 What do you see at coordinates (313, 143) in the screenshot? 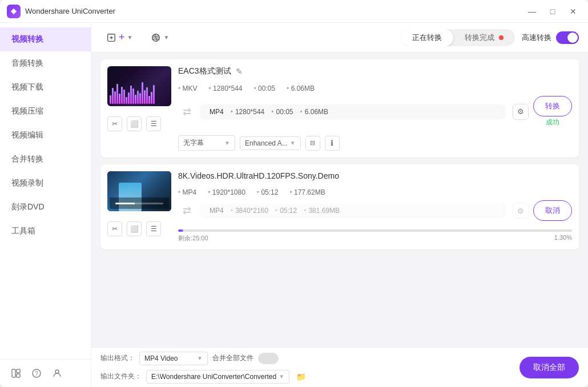
I see `subtitle-icon-btn-1: ⊟` at bounding box center [313, 143].